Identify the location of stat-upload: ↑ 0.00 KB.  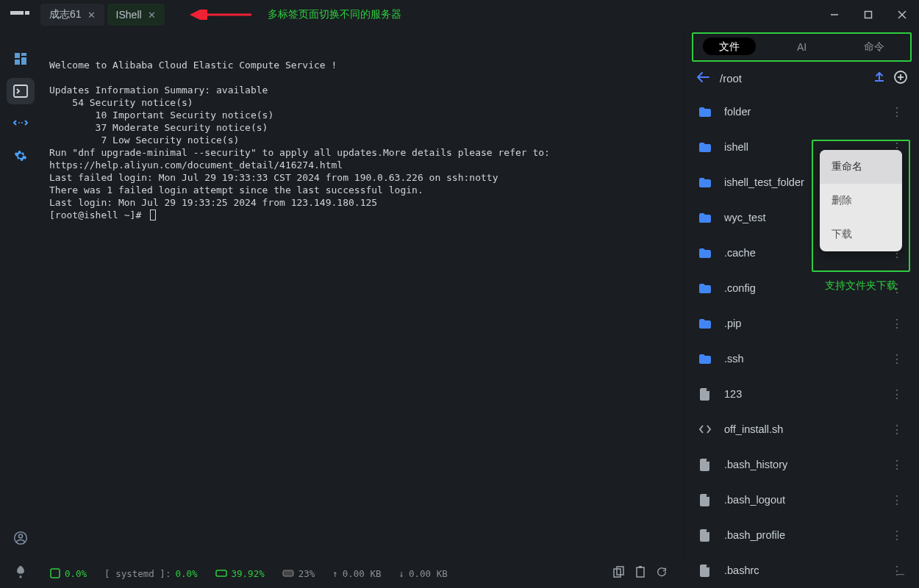
(357, 573).